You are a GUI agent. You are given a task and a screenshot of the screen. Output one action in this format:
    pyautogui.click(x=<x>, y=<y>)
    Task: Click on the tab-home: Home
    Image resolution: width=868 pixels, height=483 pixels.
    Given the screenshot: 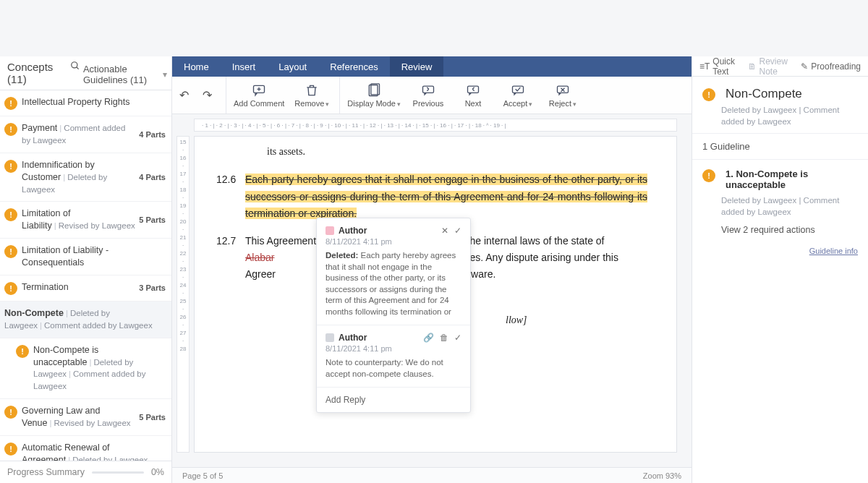 What is the action you would take?
    pyautogui.click(x=197, y=67)
    